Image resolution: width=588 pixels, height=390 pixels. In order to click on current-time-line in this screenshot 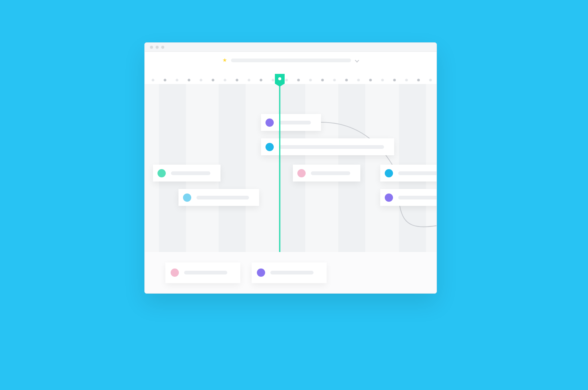, I will do `click(280, 170)`.